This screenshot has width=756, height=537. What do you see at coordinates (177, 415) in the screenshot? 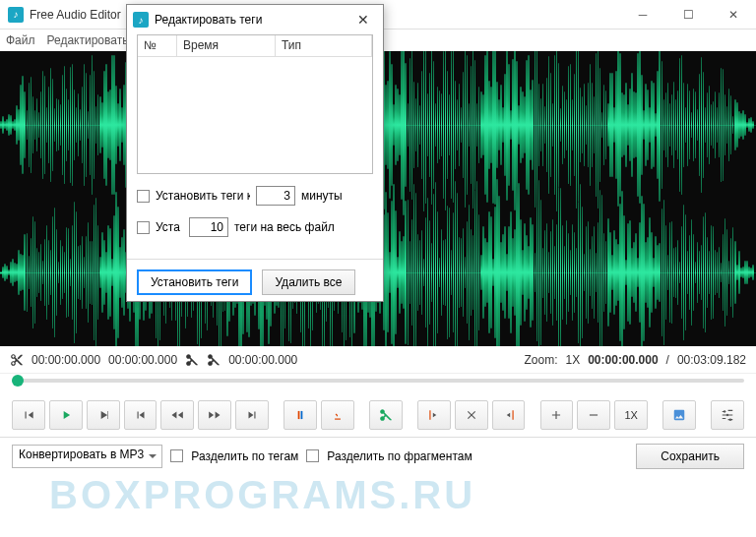
I see `rewind-button` at bounding box center [177, 415].